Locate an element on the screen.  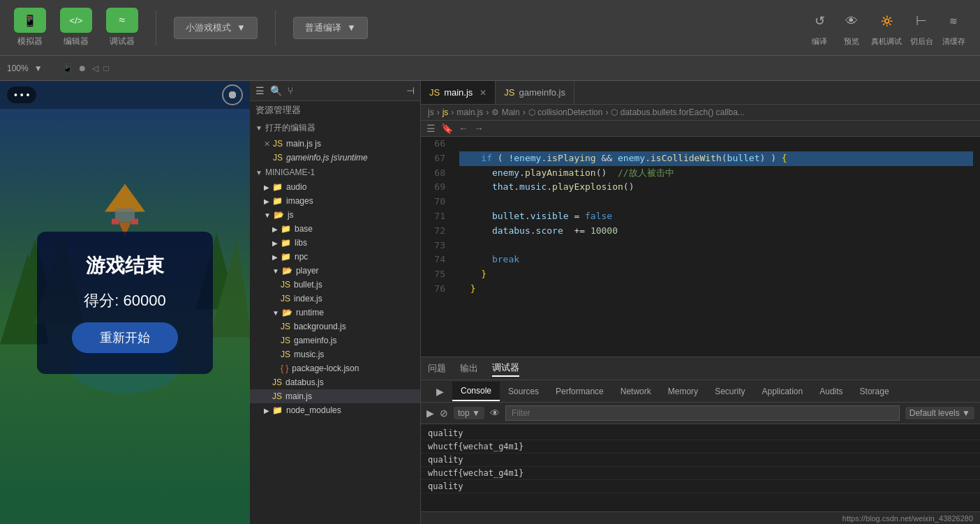
editor-label: 编辑器 is located at coordinates (76, 42).